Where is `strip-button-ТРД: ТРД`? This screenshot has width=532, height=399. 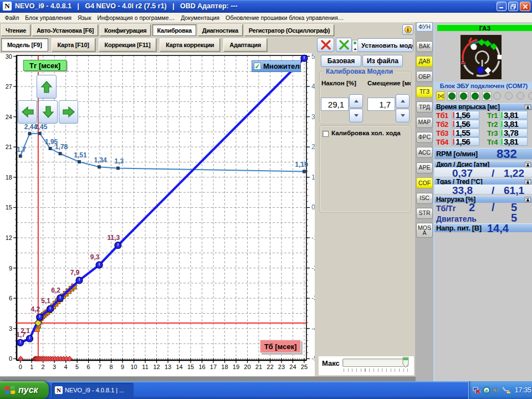
strip-button-ТРД: ТРД is located at coordinates (424, 107).